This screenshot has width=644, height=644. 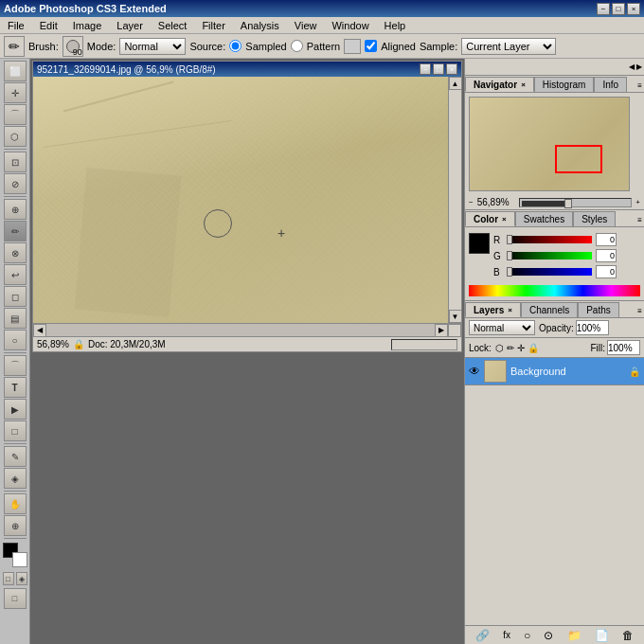 What do you see at coordinates (15, 115) in the screenshot?
I see `tool-lasso: ⌒` at bounding box center [15, 115].